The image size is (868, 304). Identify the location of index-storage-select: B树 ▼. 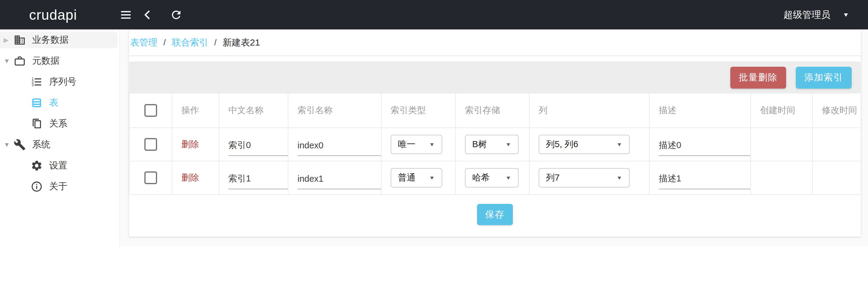
(492, 144).